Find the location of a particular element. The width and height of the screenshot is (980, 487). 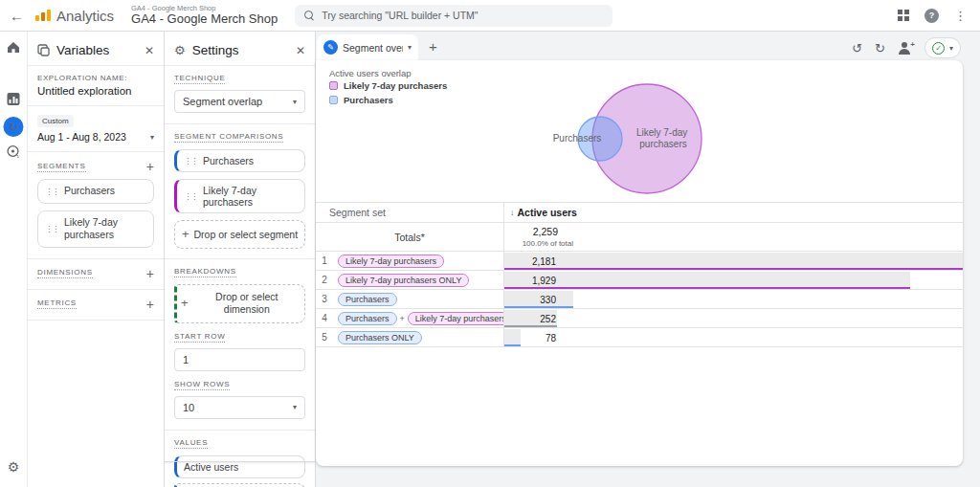

segment-card-label: Likely 7-day purchasers is located at coordinates (105, 230).